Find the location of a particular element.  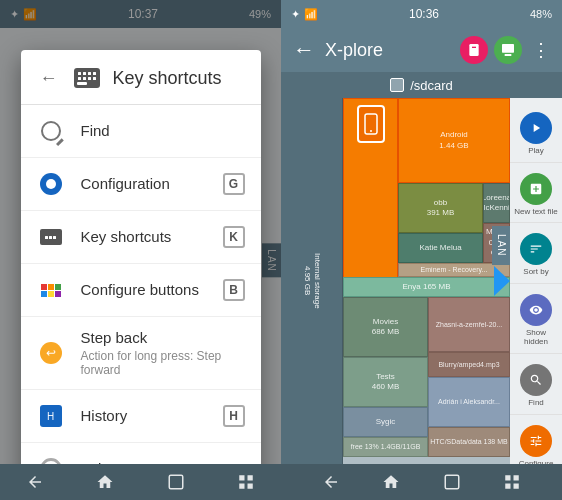

configure-btn-label: Configure buttons is located at coordinates (140, 290).